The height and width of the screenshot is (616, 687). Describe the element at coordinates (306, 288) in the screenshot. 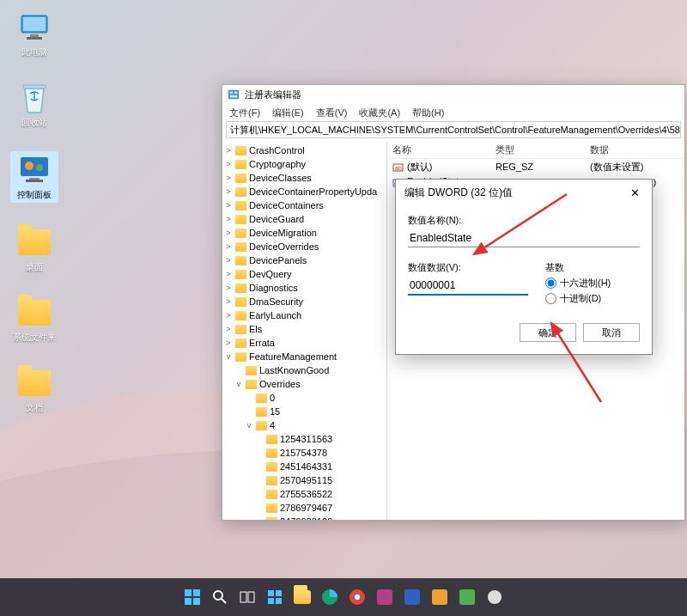

I see `tree-item: >Diagnostics` at that location.